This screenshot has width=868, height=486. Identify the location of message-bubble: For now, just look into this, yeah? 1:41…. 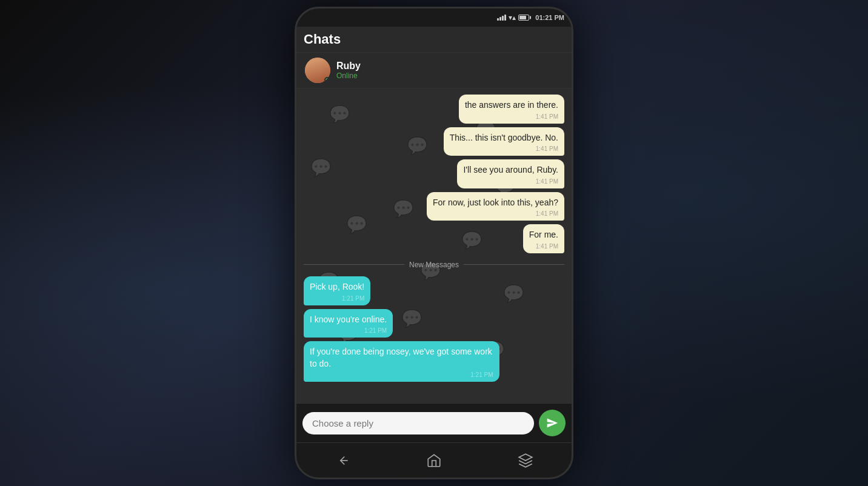
(496, 207).